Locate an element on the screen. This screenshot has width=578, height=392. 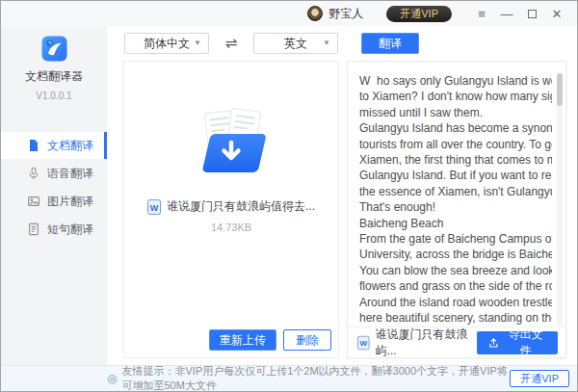
scrollbar-track is located at coordinates (560, 199).